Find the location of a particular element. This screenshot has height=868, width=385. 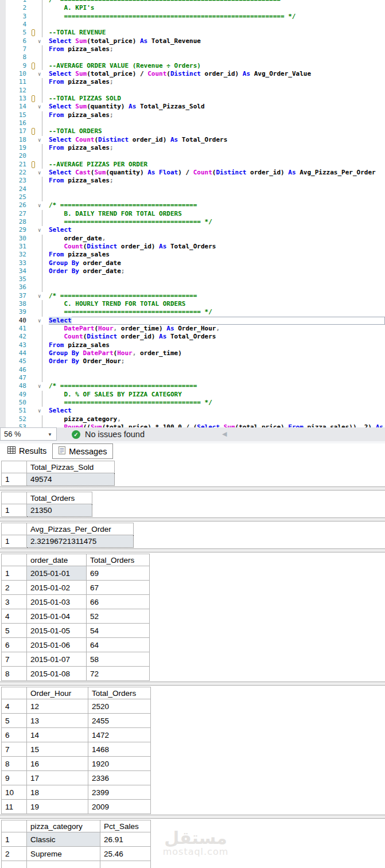

code-line: 35 is located at coordinates (195, 279).